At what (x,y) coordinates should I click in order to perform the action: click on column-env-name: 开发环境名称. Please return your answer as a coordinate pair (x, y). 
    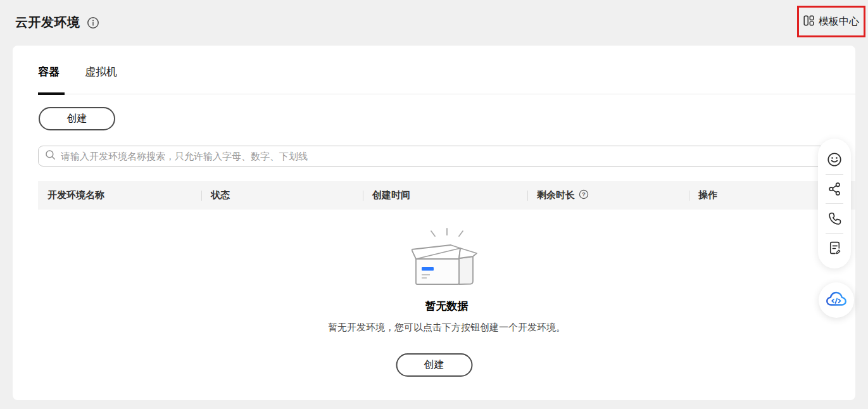
    Looking at the image, I should click on (120, 195).